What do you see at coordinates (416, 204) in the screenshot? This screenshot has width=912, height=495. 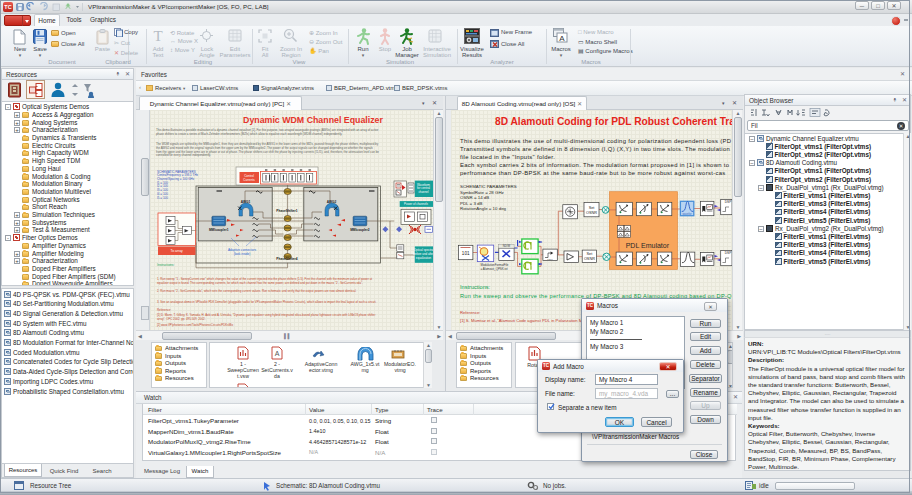 I see `svg-text: Power of channels` at bounding box center [416, 204].